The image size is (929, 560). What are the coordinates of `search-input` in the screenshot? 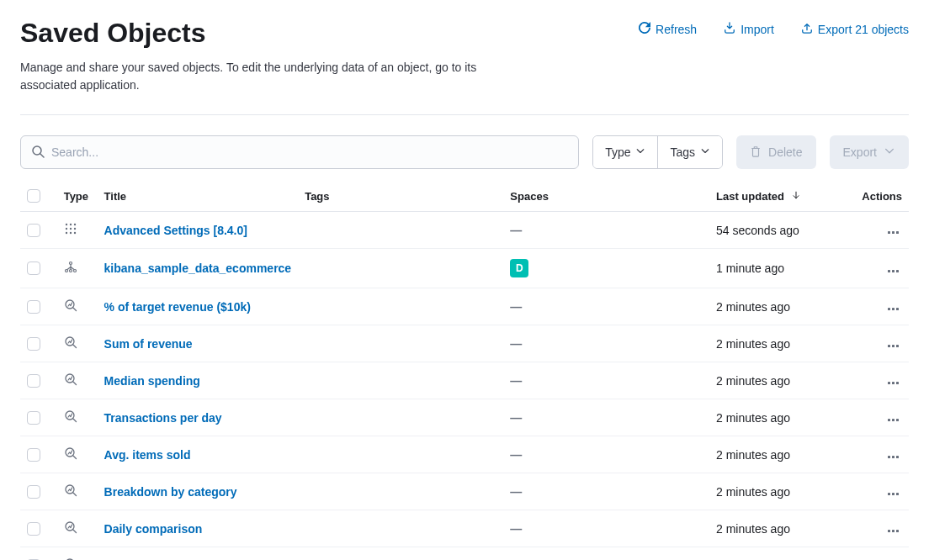 It's located at (306, 152).